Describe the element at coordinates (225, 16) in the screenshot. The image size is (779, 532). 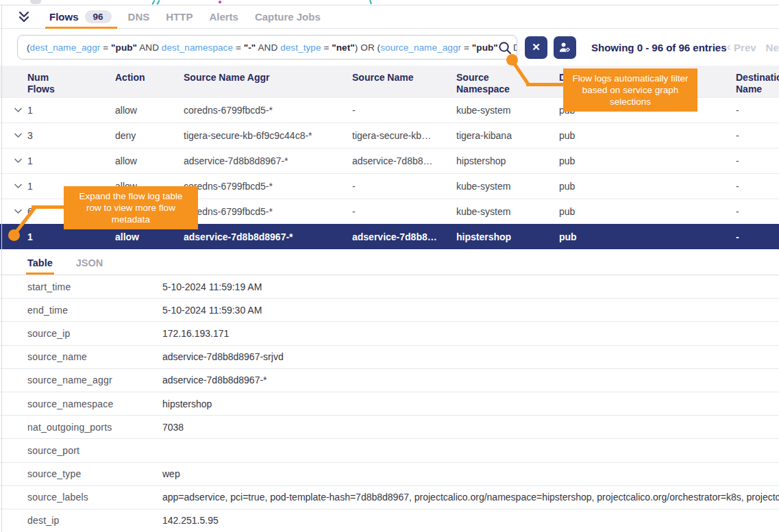
I see `panel-tab: Alerts` at that location.